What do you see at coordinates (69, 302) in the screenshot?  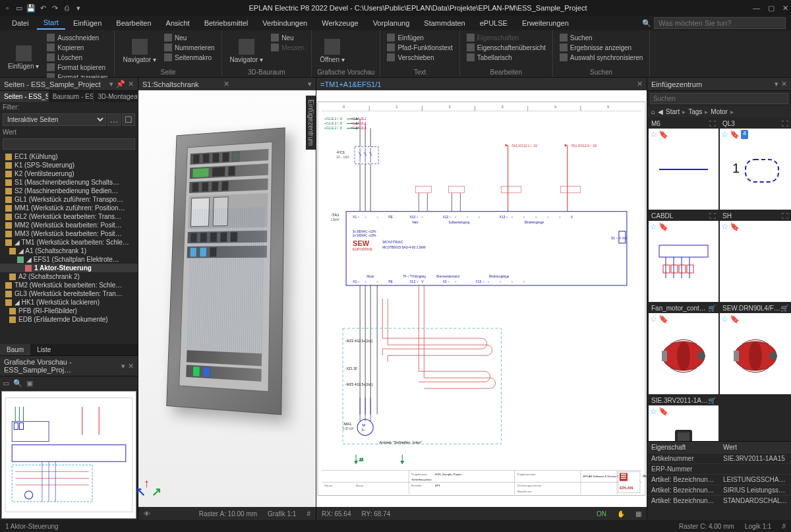 I see `tree-node: ◢ HK1 (Werkstück lackieren)` at bounding box center [69, 302].